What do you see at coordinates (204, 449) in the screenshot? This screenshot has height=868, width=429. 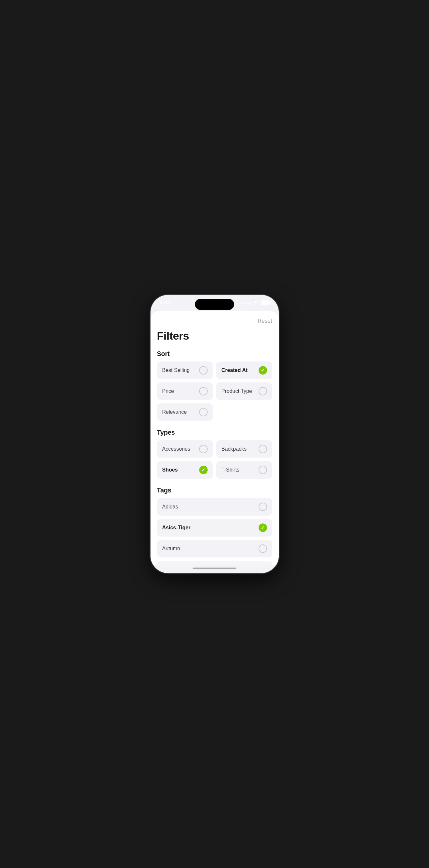 I see `type-option-accessories-radio` at bounding box center [204, 449].